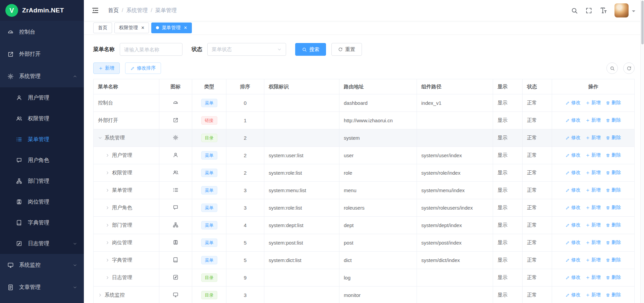 The width and height of the screenshot is (644, 303). Describe the element at coordinates (593, 87) in the screenshot. I see `column-header: 操作` at that location.